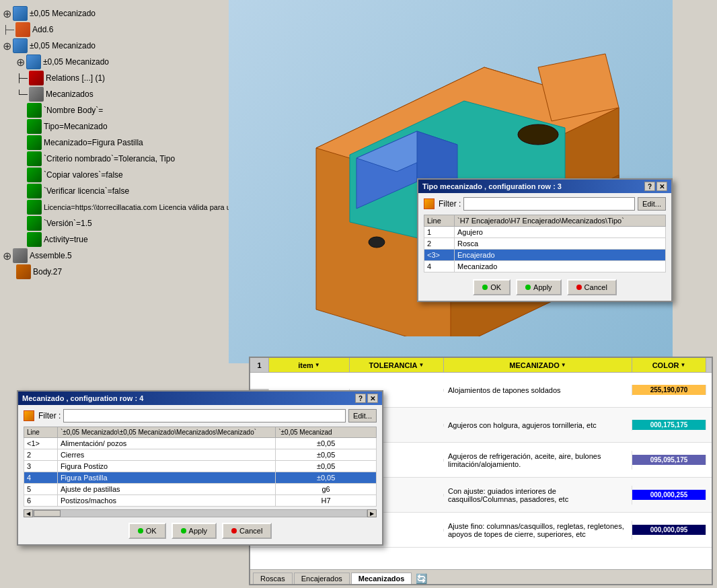 The height and width of the screenshot is (588, 717). What do you see at coordinates (545, 244) in the screenshot?
I see `dialog-tipo-table: Line `H7 Encajerado\H7 Encajerado\Mecani…` at bounding box center [545, 244].